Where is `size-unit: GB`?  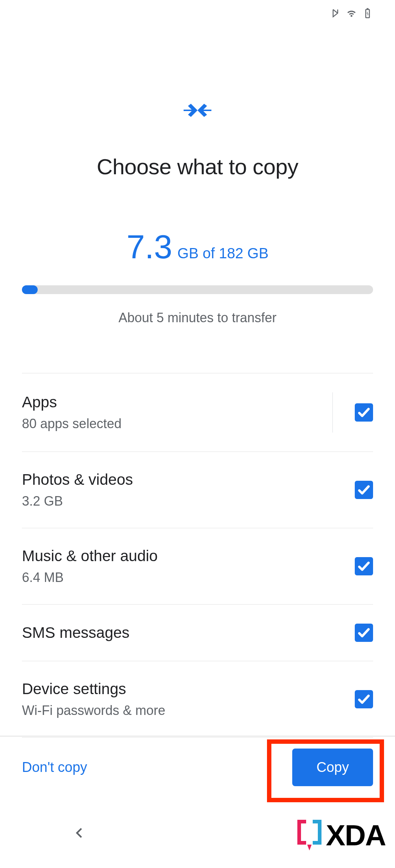
size-unit: GB is located at coordinates (188, 253).